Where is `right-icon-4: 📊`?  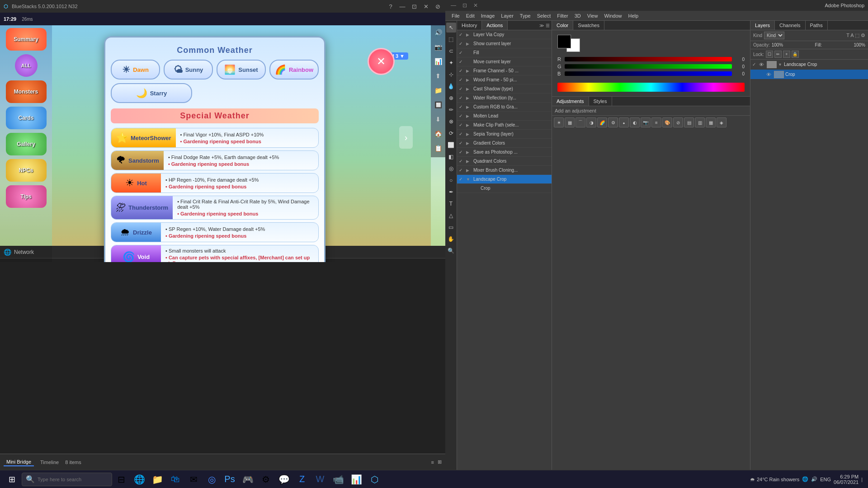 right-icon-4: 📊 is located at coordinates (438, 63).